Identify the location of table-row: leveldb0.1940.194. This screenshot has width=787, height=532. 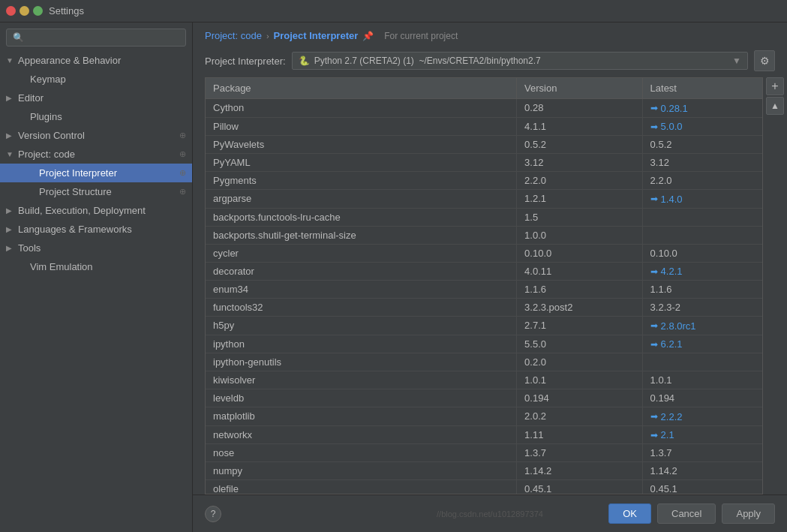
(484, 398).